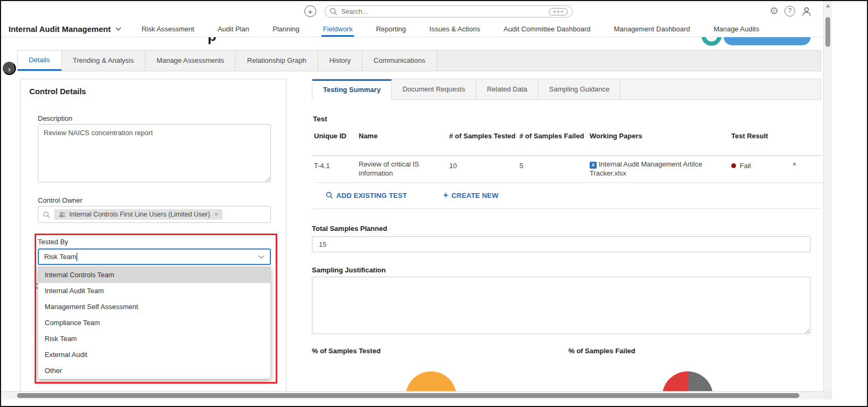  Describe the element at coordinates (65, 29) in the screenshot. I see `product-switcher: Internal Audit Management` at that location.